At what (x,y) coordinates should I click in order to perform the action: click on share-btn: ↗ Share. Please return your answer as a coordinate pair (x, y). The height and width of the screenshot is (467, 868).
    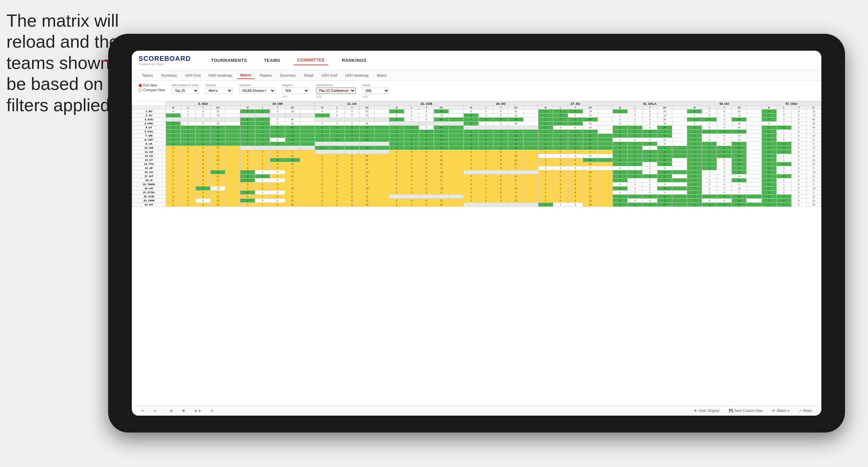
    Looking at the image, I should click on (805, 411).